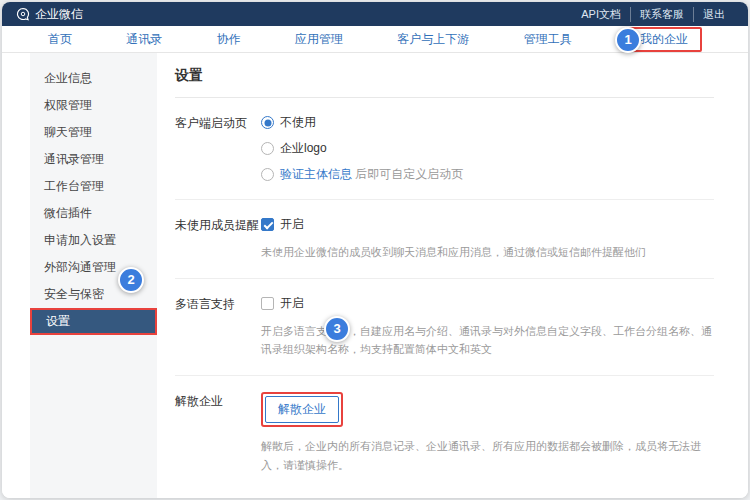  What do you see at coordinates (94, 160) in the screenshot?
I see `sidebar-item-contacts-management: 通讯录管理` at bounding box center [94, 160].